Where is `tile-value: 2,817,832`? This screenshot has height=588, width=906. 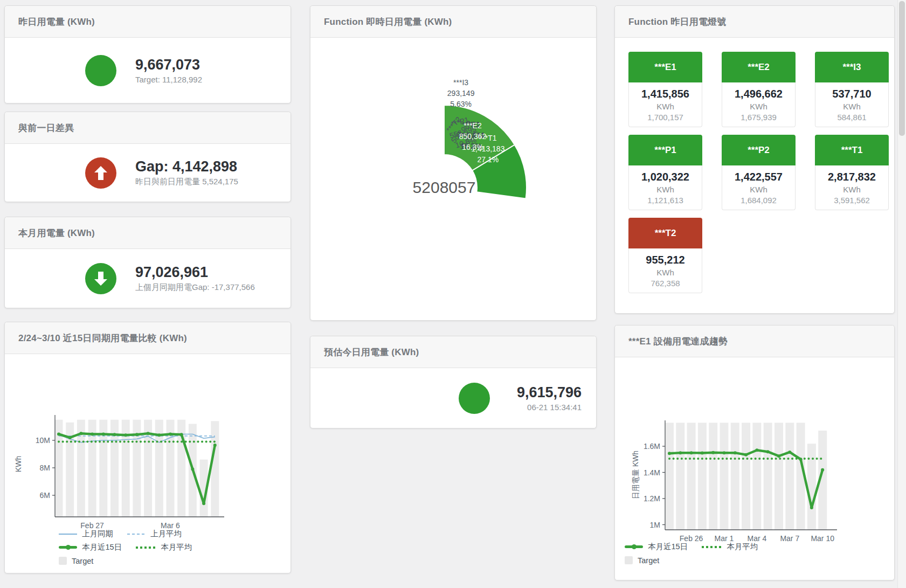 tile-value: 2,817,832 is located at coordinates (852, 177).